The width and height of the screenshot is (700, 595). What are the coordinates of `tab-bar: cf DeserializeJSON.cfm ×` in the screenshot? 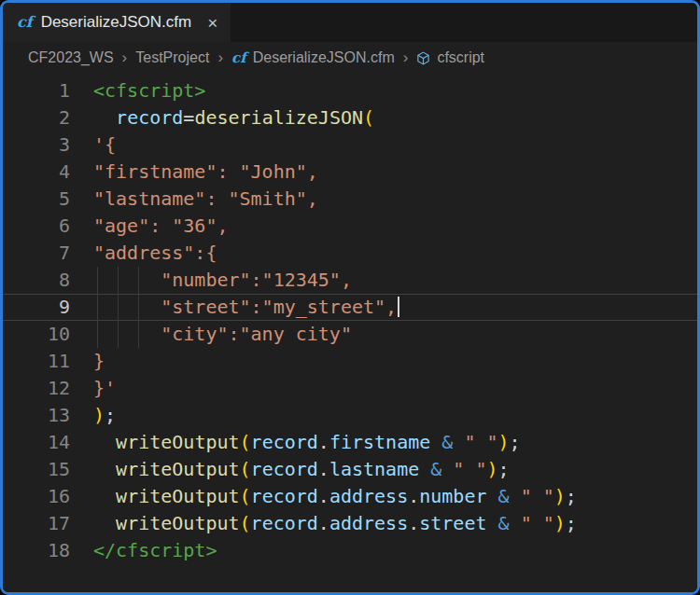 It's located at (350, 22).